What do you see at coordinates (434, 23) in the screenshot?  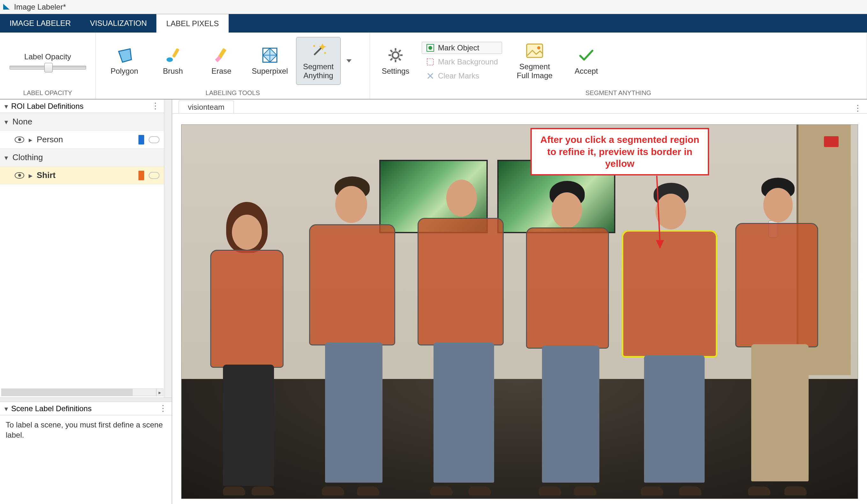 I see `ribbon-tabstrip: IMAGE LABELER VISUALIZATION LABEL PIXELS` at bounding box center [434, 23].